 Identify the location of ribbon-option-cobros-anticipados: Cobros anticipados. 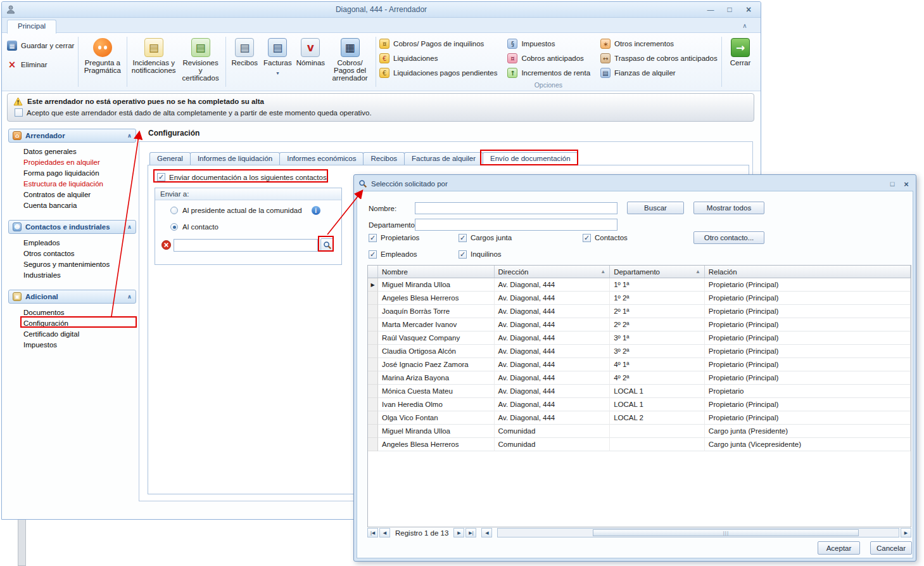
(548, 58).